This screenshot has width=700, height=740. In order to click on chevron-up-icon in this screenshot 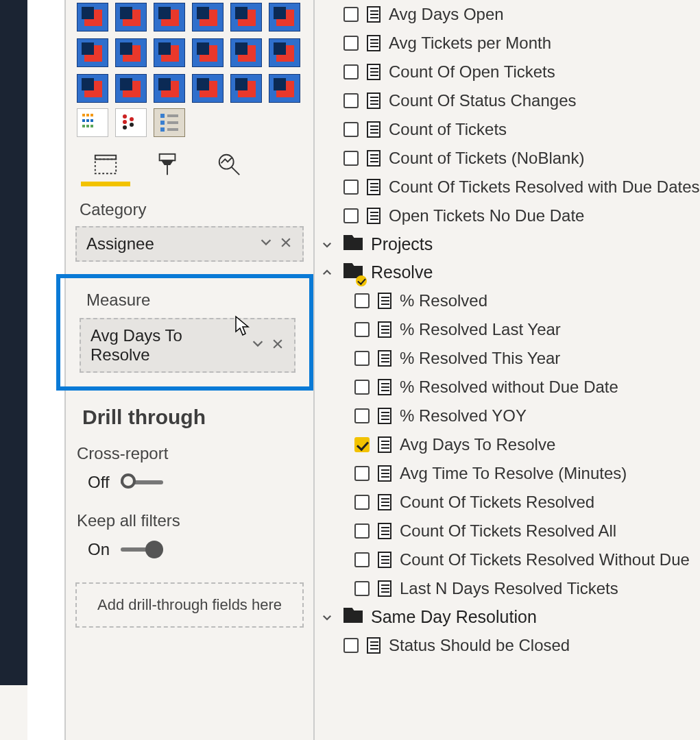, I will do `click(327, 273)`.